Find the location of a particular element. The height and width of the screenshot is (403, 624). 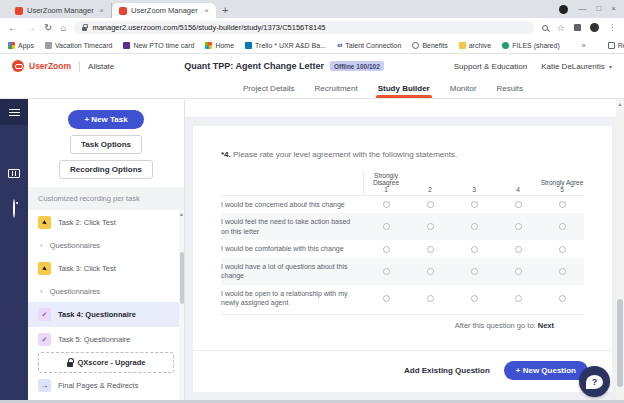

task-list-item: ✓ Task 5: Questionnaire is located at coordinates (106, 340).